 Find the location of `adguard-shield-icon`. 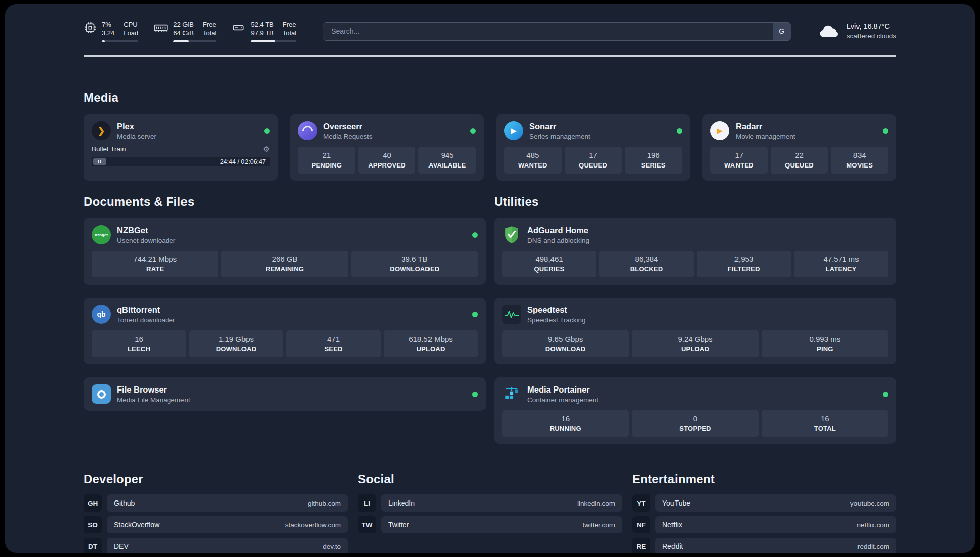

adguard-shield-icon is located at coordinates (512, 235).